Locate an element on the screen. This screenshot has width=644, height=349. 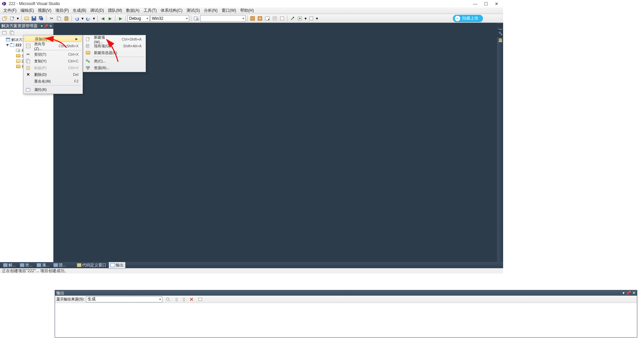
collapse-icon: ⯆ is located at coordinates (7, 45).